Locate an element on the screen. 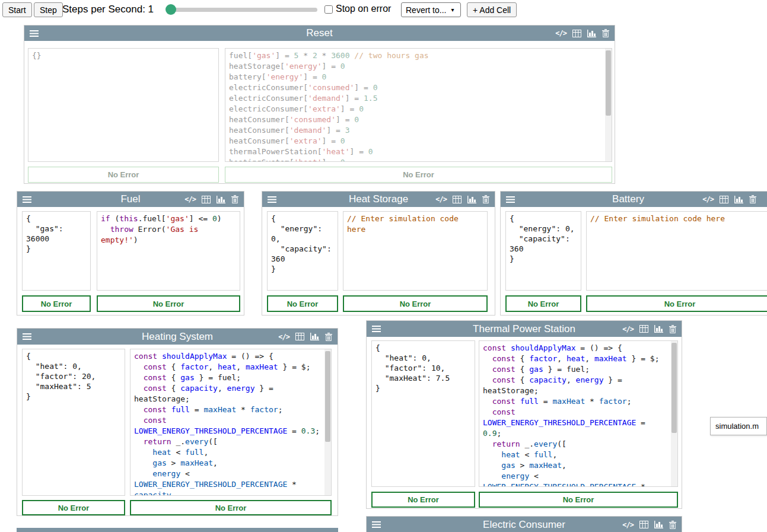 This screenshot has height=532, width=767. state-editor: { "heat": 0, "factor": 20, "maxHeat": 5 … is located at coordinates (74, 422).